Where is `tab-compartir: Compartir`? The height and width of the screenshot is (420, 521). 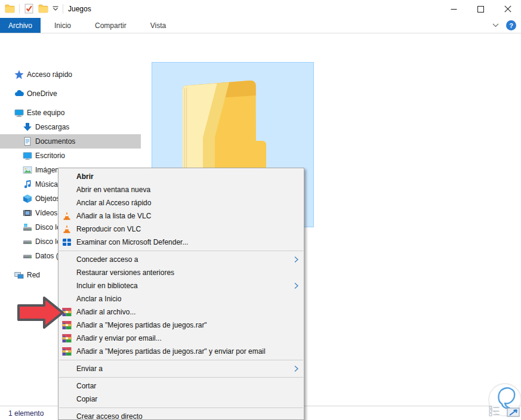
tab-compartir: Compartir is located at coordinates (111, 25).